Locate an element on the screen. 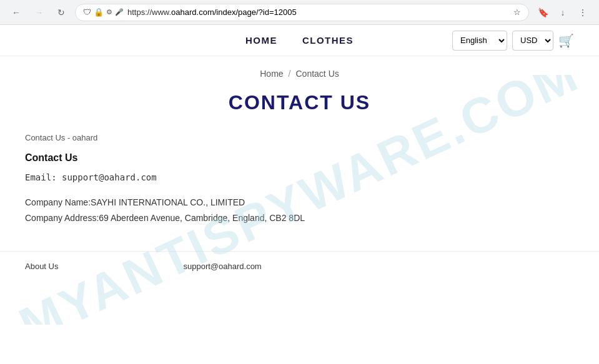 This screenshot has width=599, height=364. footer-col-1: About Us is located at coordinates (41, 267).